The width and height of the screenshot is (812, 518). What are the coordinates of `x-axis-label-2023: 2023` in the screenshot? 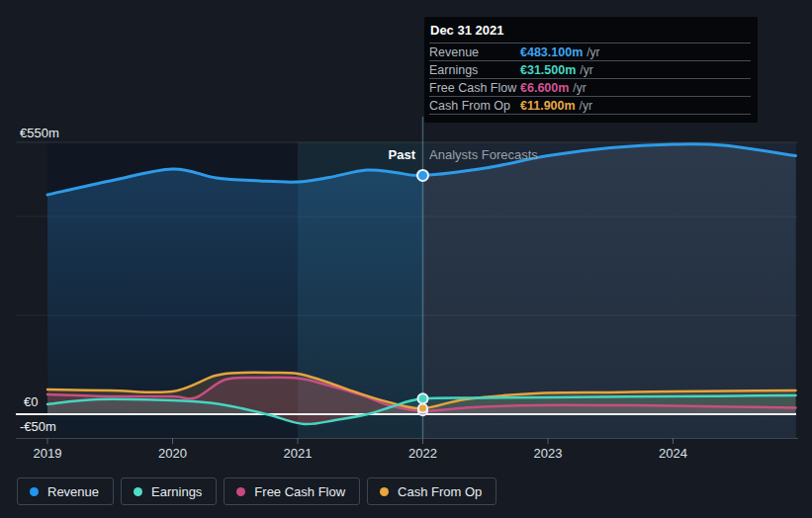 It's located at (548, 453).